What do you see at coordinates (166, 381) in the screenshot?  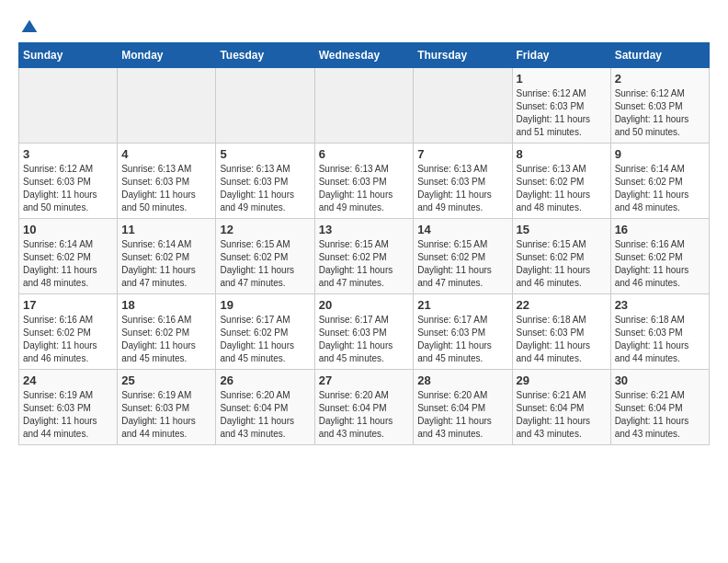 I see `day-number: 25` at bounding box center [166, 381].